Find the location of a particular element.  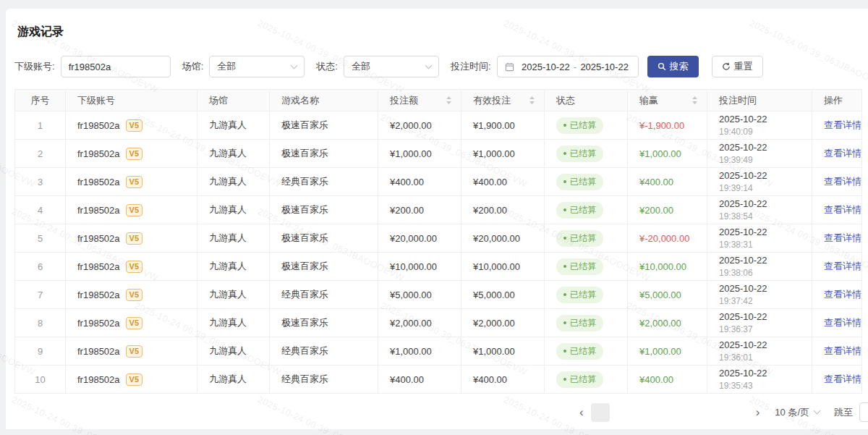

cell-bet-amount: ¥20,000.00 is located at coordinates (420, 239).